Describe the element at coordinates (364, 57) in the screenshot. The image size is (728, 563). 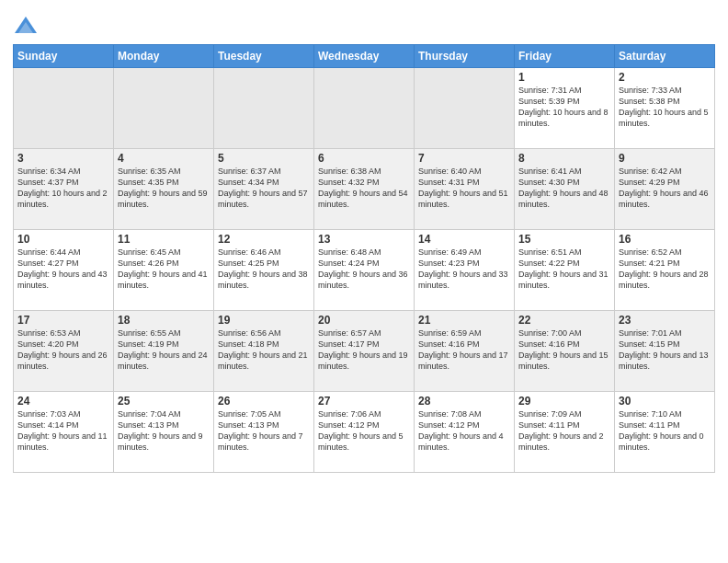
I see `weekday-header-wednesday: Wednesday` at that location.